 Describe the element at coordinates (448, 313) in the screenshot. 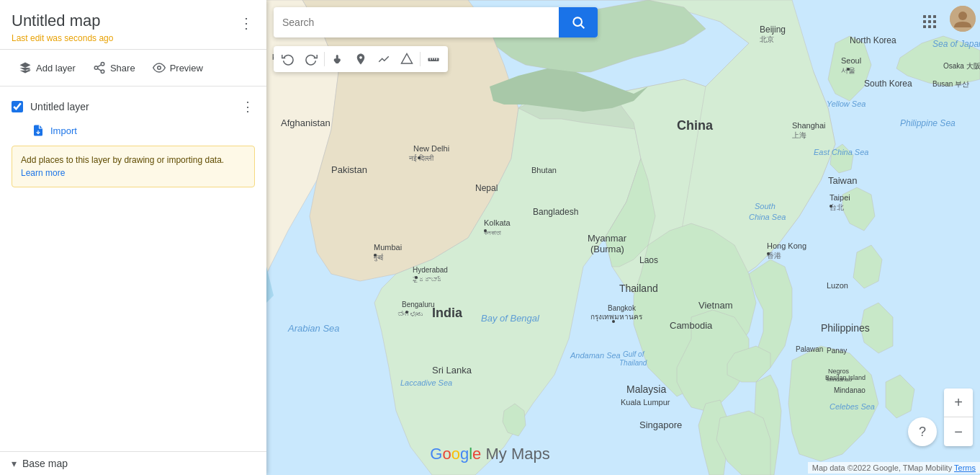

I see `svg-text: India` at that location.